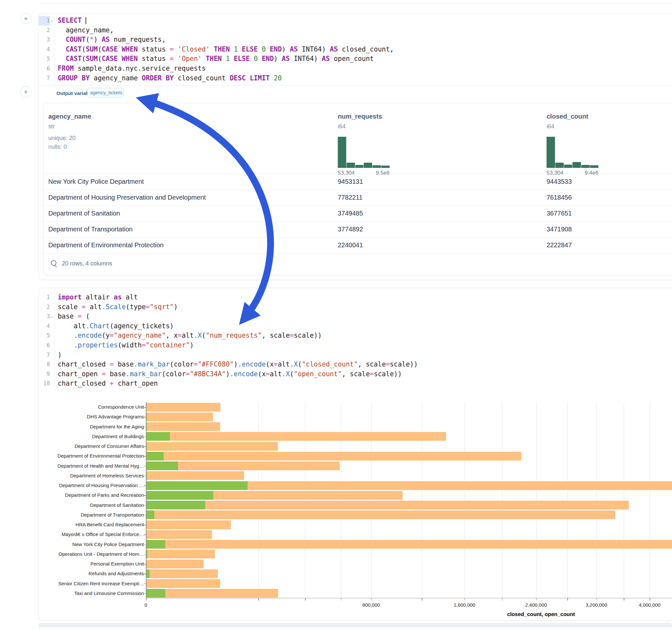  I want to click on chart-y-label: Refunds and Adjustments, so click(93, 574).